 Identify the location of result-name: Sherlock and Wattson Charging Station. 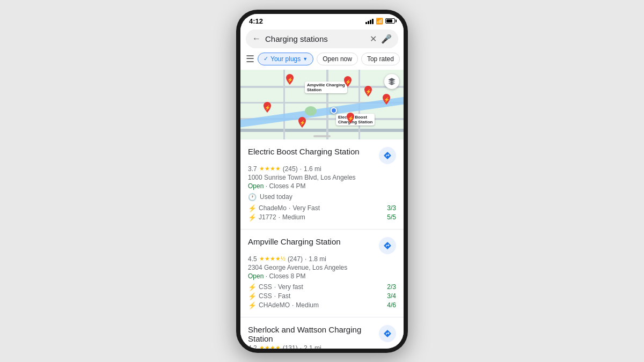
(311, 334).